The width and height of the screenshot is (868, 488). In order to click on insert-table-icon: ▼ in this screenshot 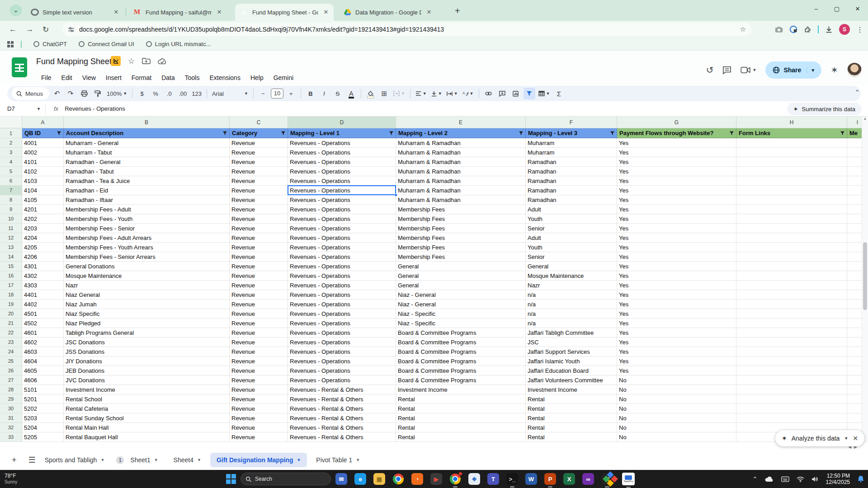, I will do `click(544, 94)`.